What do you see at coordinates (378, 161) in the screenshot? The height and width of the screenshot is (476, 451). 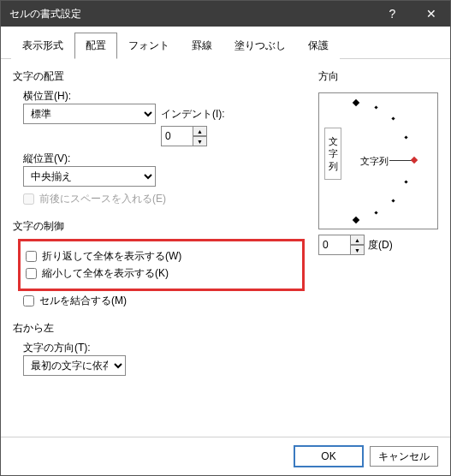 I see `orientation-control: 文字列 文字列` at bounding box center [378, 161].